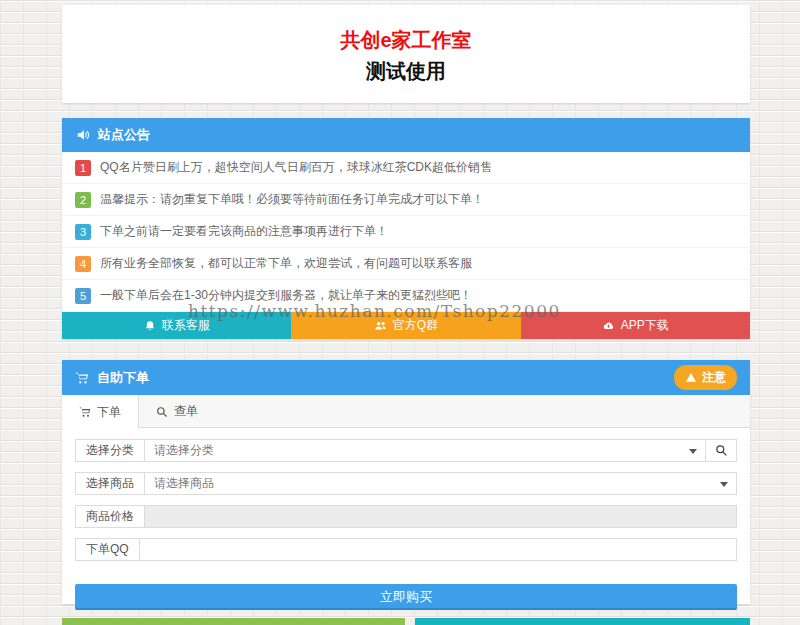 This screenshot has width=800, height=625. What do you see at coordinates (608, 326) in the screenshot?
I see `cloud-download-icon` at bounding box center [608, 326].